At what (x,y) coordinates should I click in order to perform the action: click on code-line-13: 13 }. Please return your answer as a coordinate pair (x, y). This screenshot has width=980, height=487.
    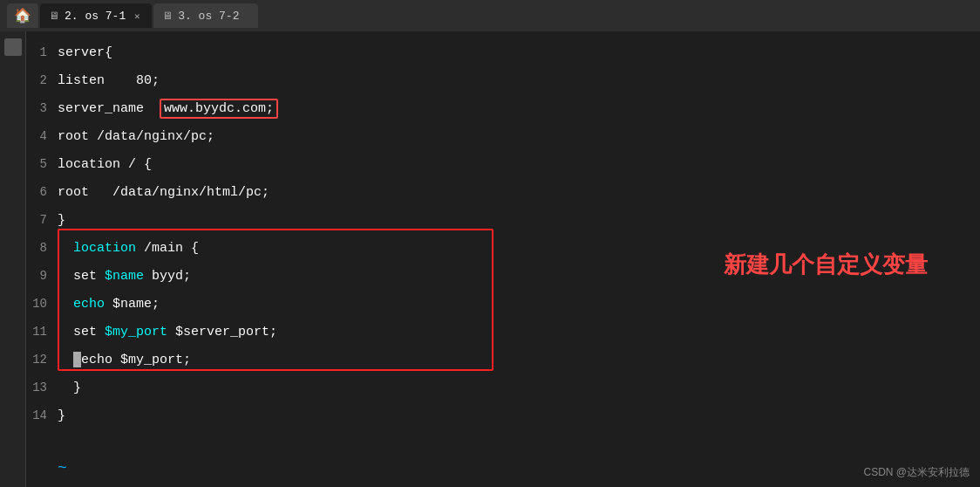
    Looking at the image, I should click on (503, 388).